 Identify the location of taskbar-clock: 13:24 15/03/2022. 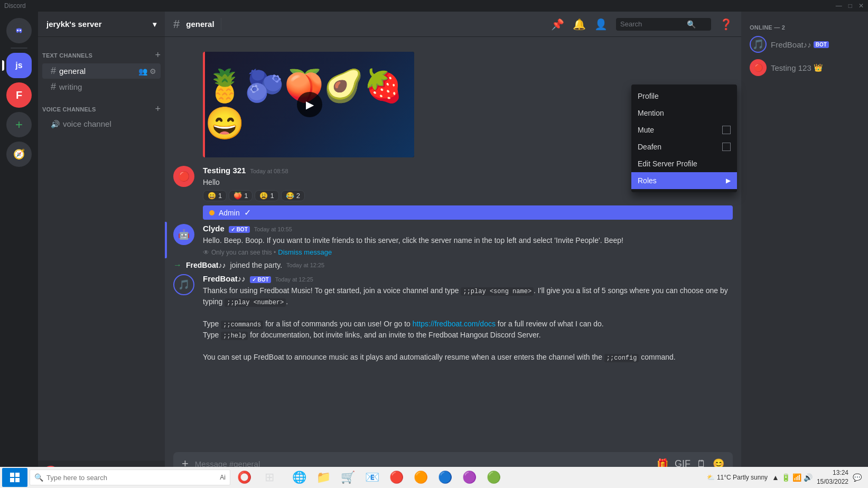
(833, 477).